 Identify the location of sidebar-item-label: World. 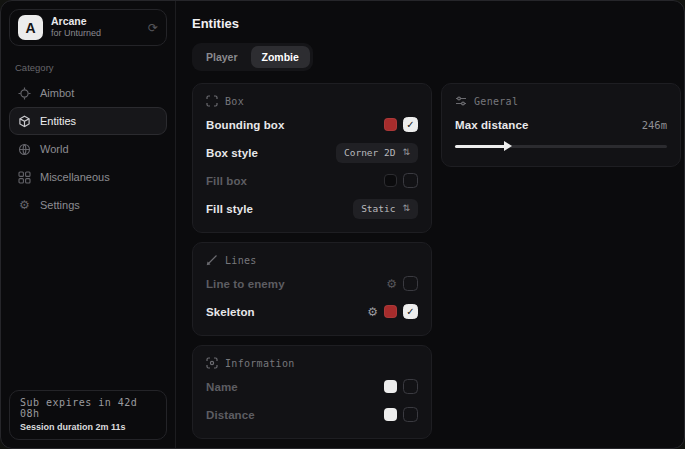
(54, 149).